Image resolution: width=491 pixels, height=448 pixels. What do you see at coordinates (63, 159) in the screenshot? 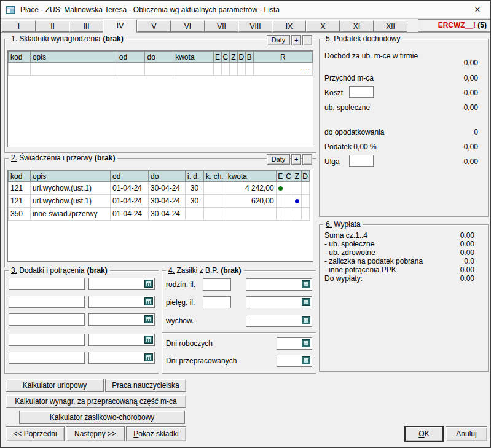
I see `section2-title: 2. Świadczenia i przerwy(brak)` at bounding box center [63, 159].